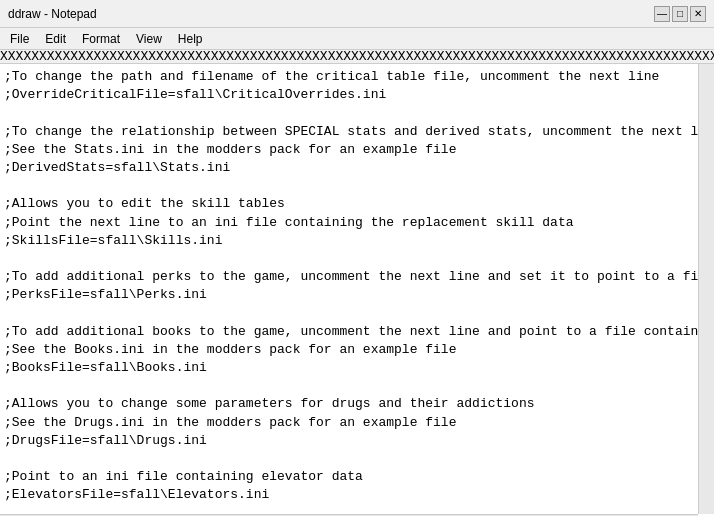  I want to click on maximize-button: □, so click(680, 14).